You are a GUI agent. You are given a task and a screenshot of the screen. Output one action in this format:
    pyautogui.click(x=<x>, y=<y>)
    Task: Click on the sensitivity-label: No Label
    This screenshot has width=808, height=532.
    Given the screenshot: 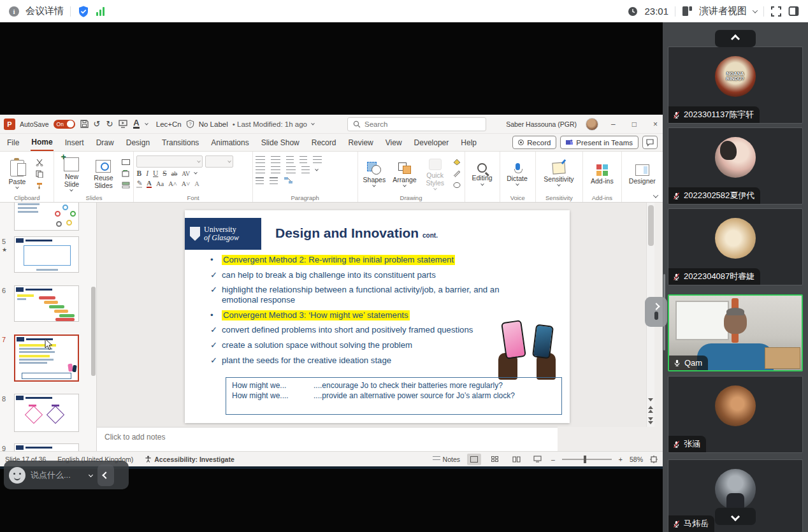 What is the action you would take?
    pyautogui.click(x=213, y=124)
    